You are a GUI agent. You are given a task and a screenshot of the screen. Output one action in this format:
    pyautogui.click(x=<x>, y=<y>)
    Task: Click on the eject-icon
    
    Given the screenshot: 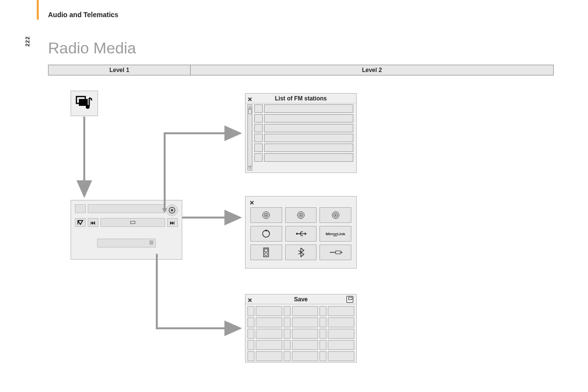 What is the action you would take?
    pyautogui.click(x=80, y=222)
    